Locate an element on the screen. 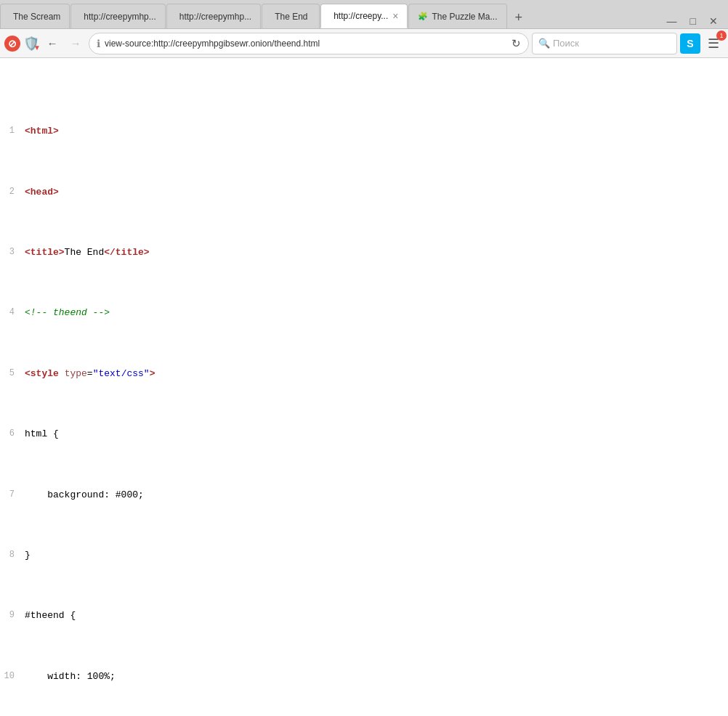 The height and width of the screenshot is (716, 728). minimize-button: — is located at coordinates (672, 21).